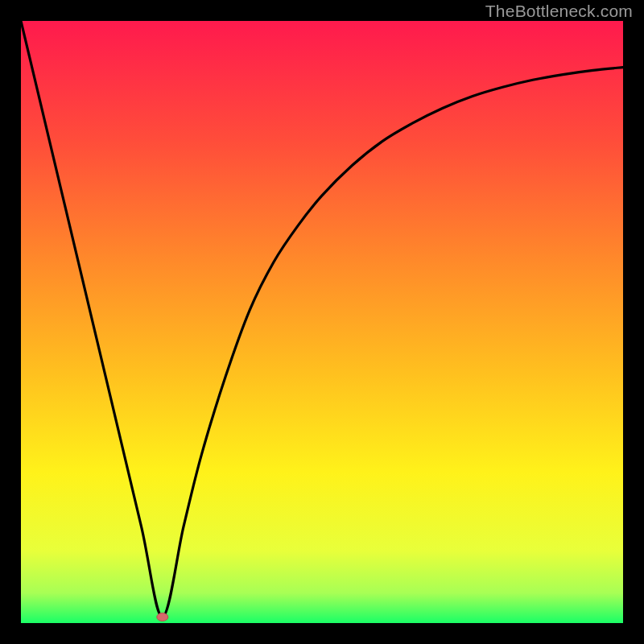  I want to click on attribution-label: TheBottleneck.com, so click(559, 11).